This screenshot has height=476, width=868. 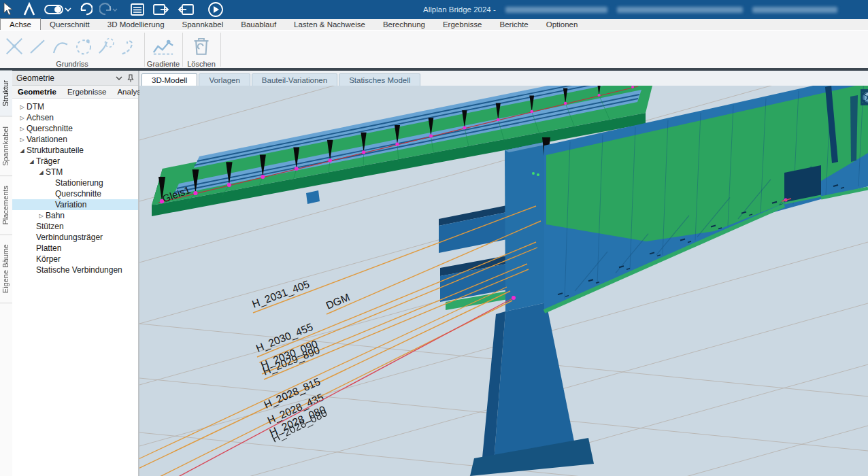 What do you see at coordinates (75, 187) in the screenshot?
I see `structure-tree: ▷DTM▷Achsen▷Querschnitte▷Variationen◢Str…` at bounding box center [75, 187].